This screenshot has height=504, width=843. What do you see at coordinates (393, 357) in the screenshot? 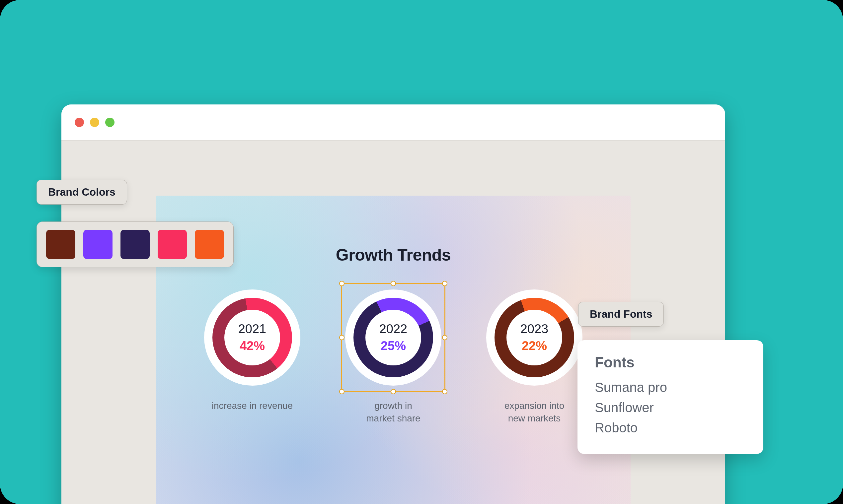
I see `donut-chart-2022: 2022 25% growth inmarket share` at bounding box center [393, 357].